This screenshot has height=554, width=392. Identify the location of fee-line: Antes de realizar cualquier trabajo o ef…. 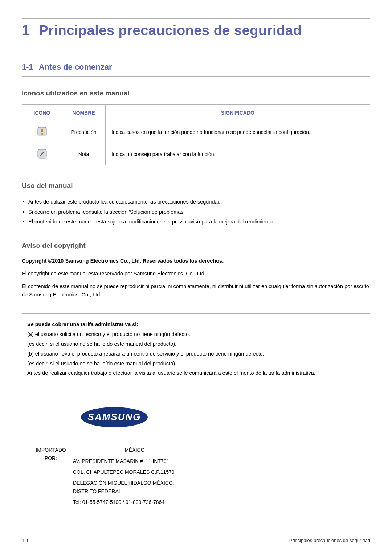
(196, 373).